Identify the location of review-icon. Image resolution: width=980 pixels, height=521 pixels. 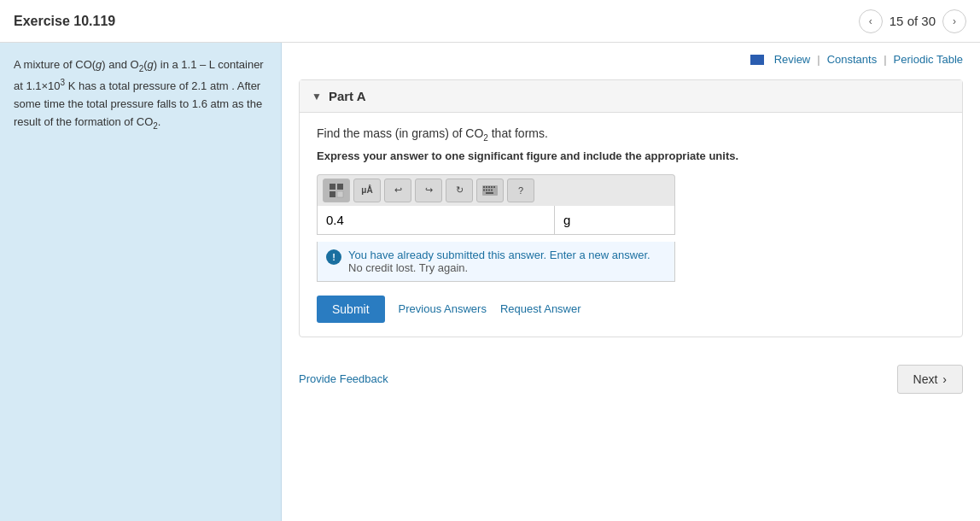
(757, 60).